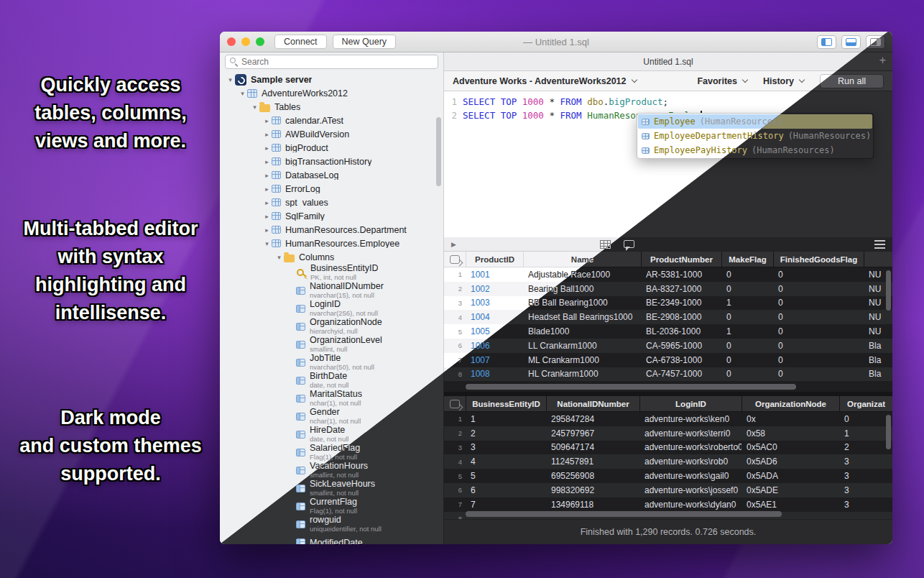  Describe the element at coordinates (332, 243) in the screenshot. I see `tree-item-humanresources-employee: ▾HumanResources.Employee` at that location.